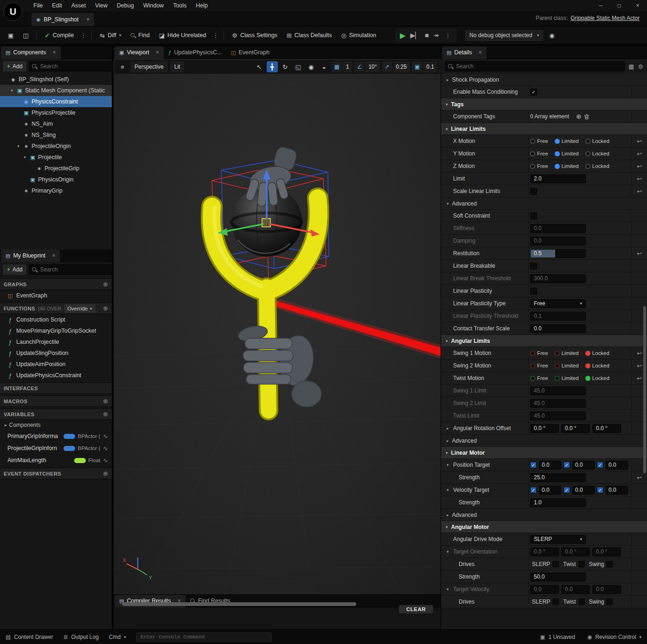 The width and height of the screenshot is (647, 644). What do you see at coordinates (645, 351) in the screenshot?
I see `details-scrollbar` at bounding box center [645, 351].